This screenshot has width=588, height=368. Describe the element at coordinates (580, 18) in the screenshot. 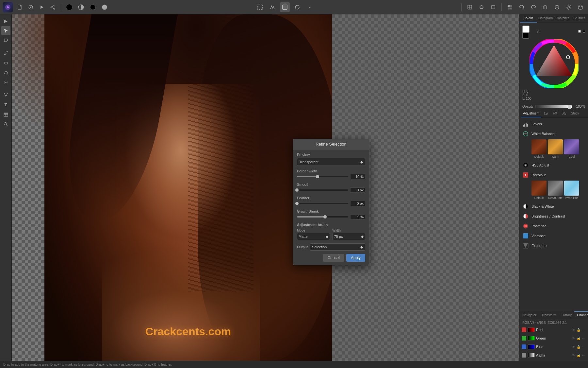

I see `tab-brushes: Brushes` at that location.